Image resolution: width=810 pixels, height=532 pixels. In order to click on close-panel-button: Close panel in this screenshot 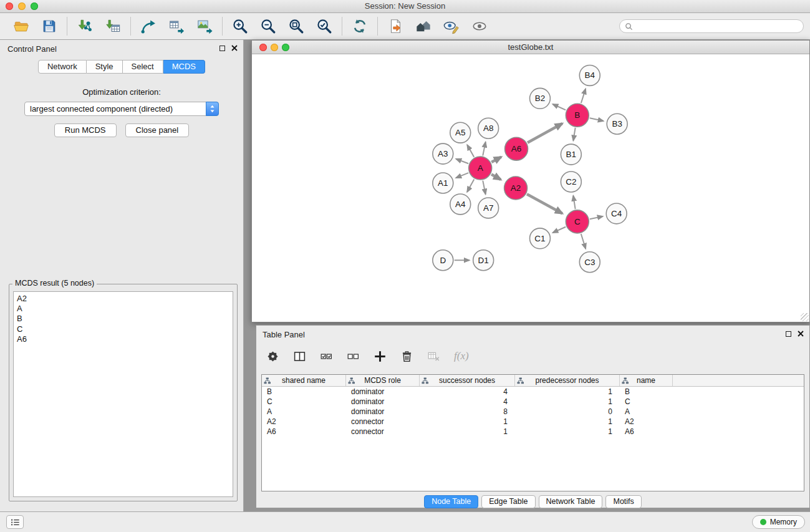, I will do `click(157, 130)`.